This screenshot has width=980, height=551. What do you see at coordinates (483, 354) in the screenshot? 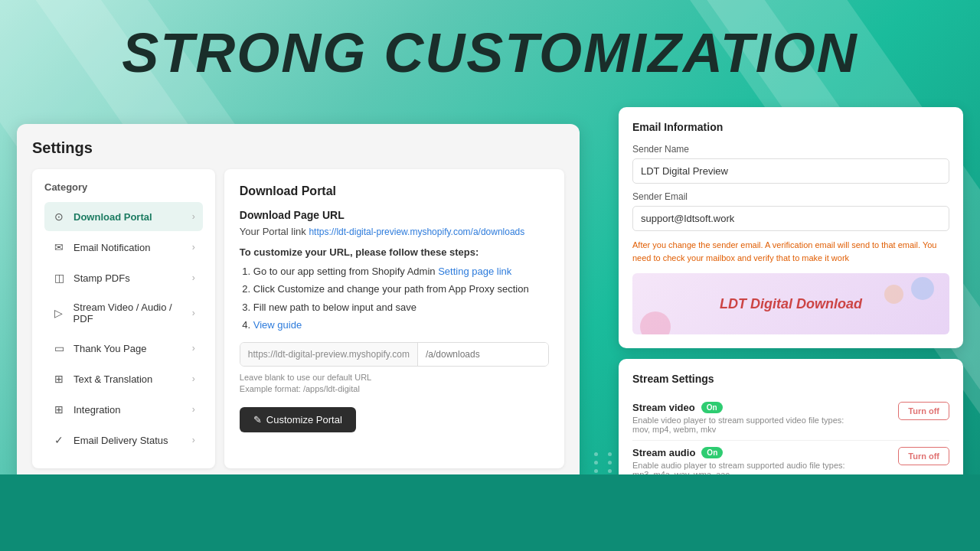
I see `url-suffix-input` at bounding box center [483, 354].